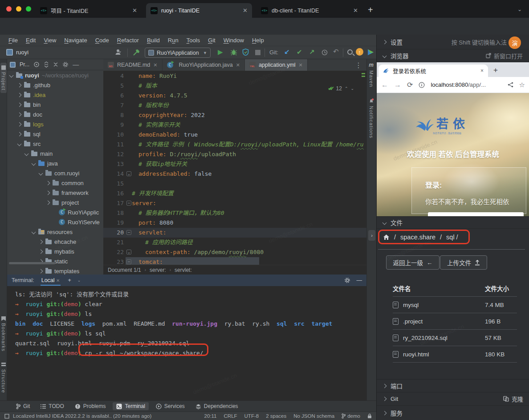 The width and height of the screenshot is (529, 420). I want to click on menu-tools: Tools, so click(193, 40).